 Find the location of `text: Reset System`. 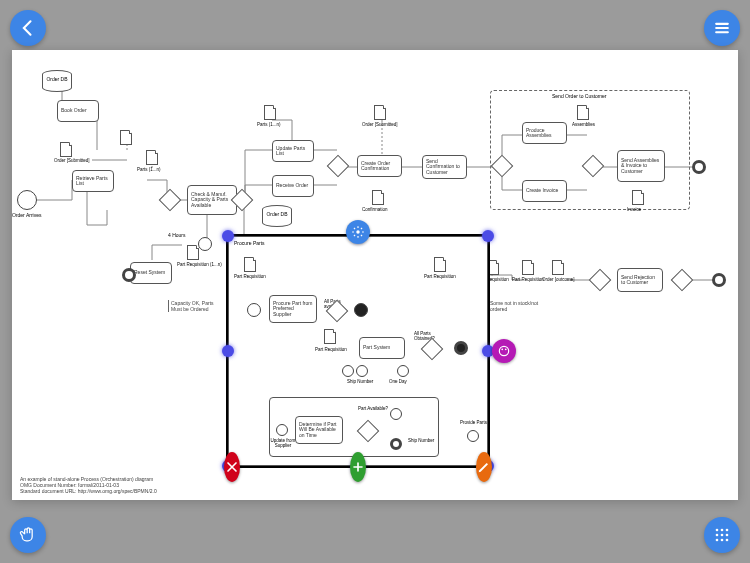

text: Reset System is located at coordinates (150, 273).